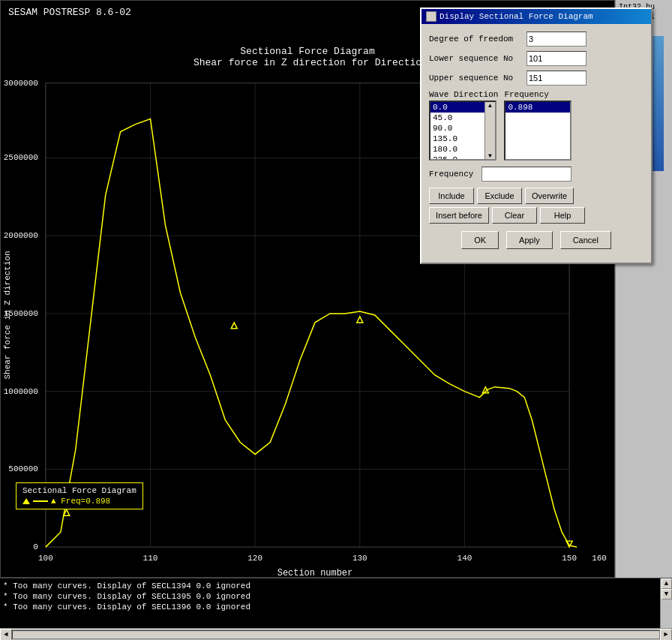 The height and width of the screenshot is (640, 672). I want to click on legend-dash-icon, so click(40, 501).